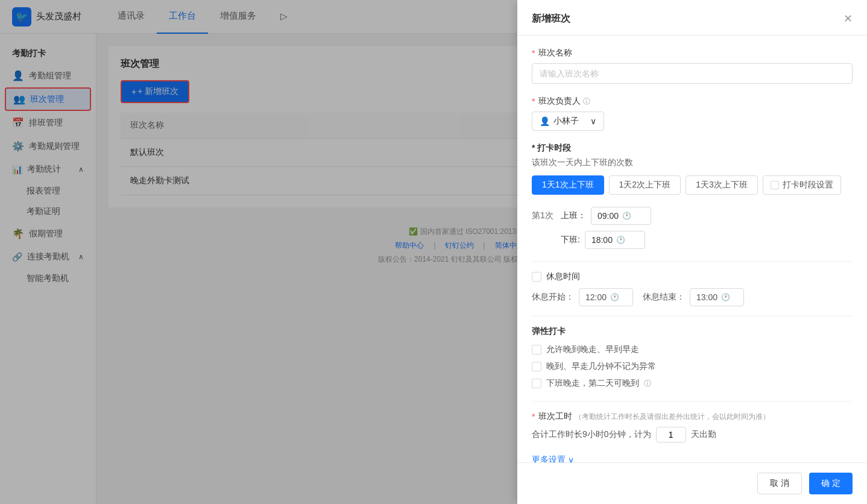 The width and height of the screenshot is (867, 504). What do you see at coordinates (606, 297) in the screenshot?
I see `break-start-input: 12:00 🕐` at bounding box center [606, 297].